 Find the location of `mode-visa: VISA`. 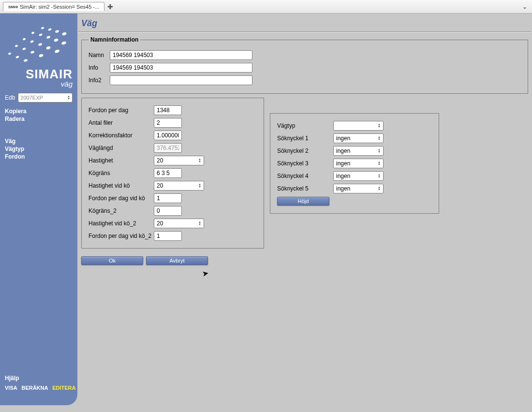

mode-visa: VISA is located at coordinates (11, 388).